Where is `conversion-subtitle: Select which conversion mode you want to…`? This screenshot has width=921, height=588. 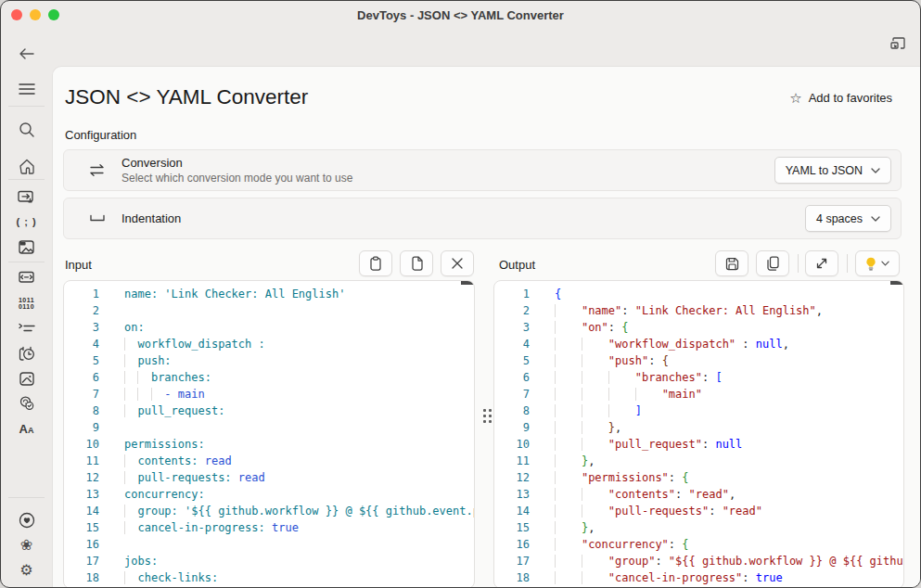 conversion-subtitle: Select which conversion mode you want to… is located at coordinates (237, 178).